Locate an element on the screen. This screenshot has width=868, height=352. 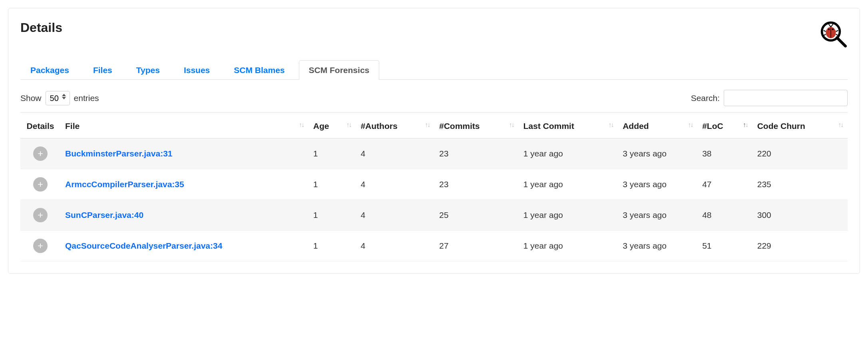
page-title: Details is located at coordinates (42, 28).